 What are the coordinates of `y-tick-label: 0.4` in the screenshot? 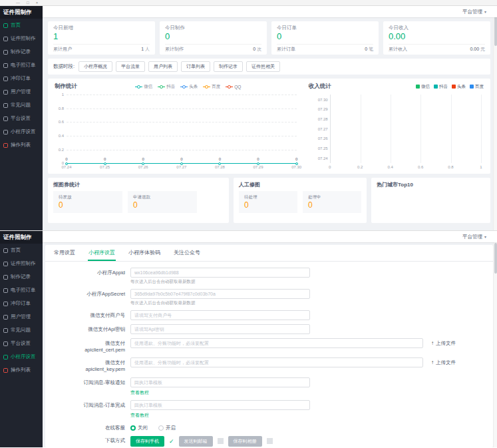 It's located at (59, 136).